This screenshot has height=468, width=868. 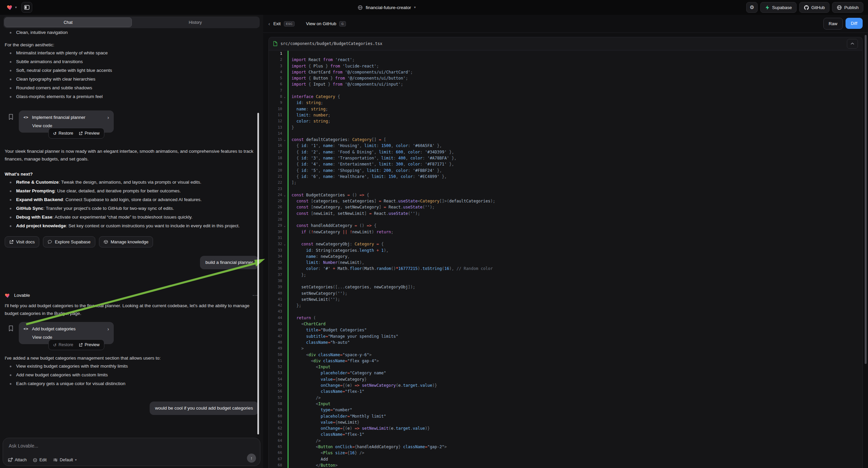 What do you see at coordinates (55, 345) in the screenshot?
I see `restore-icon: ↺` at bounding box center [55, 345].